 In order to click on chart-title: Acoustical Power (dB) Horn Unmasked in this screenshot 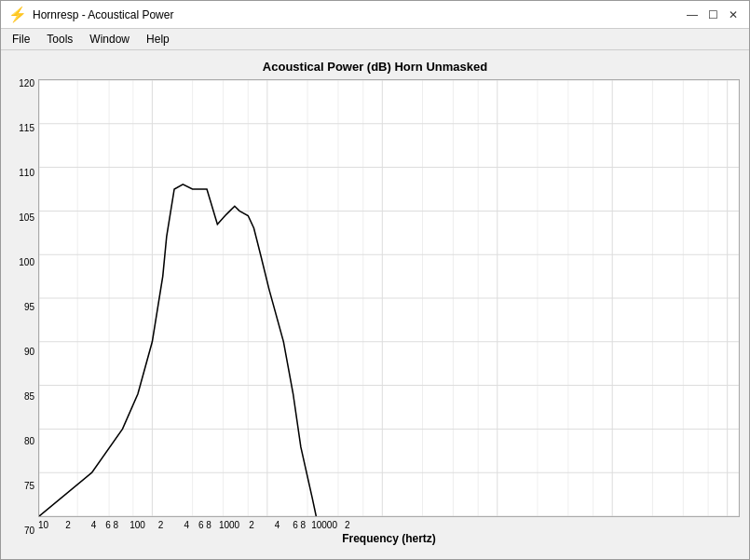, I will do `click(375, 67)`.